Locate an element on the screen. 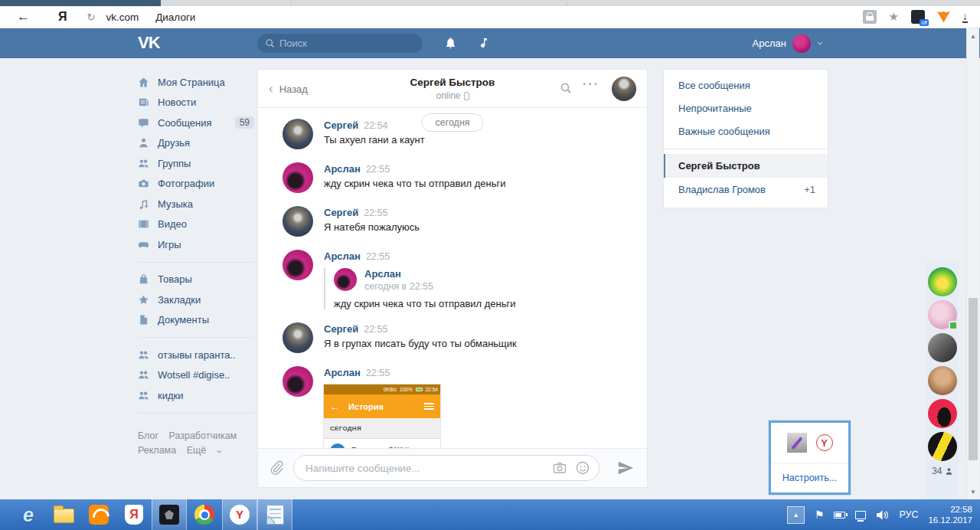 The image size is (980, 530). sidebar-item-video: Видео is located at coordinates (196, 225).